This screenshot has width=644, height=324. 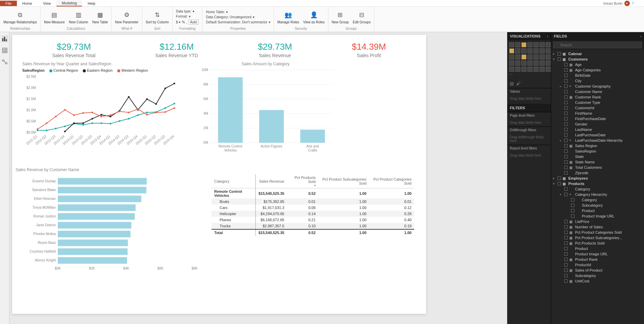 I want to click on field-item: ▦UnitCost, so click(x=597, y=281).